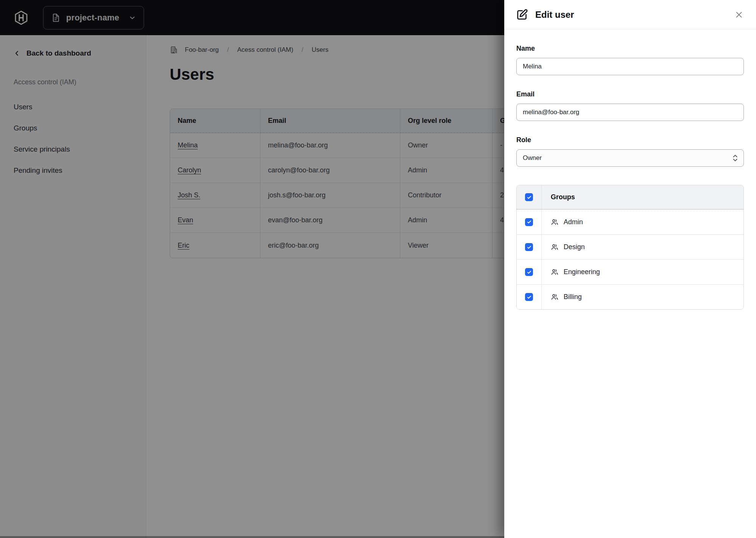  Describe the element at coordinates (631, 15) in the screenshot. I see `drawer-title: Edit user` at that location.